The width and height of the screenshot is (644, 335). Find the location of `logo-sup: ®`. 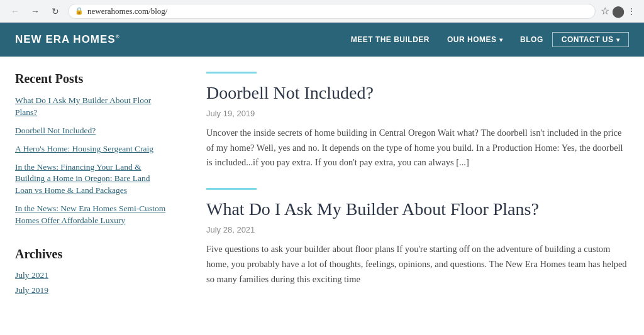

logo-sup: ® is located at coordinates (118, 36).